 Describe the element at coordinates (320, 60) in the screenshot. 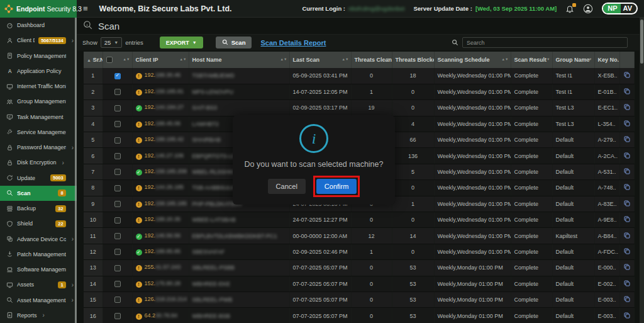

I see `column-header-last-scan: Last Scan▲▼` at that location.